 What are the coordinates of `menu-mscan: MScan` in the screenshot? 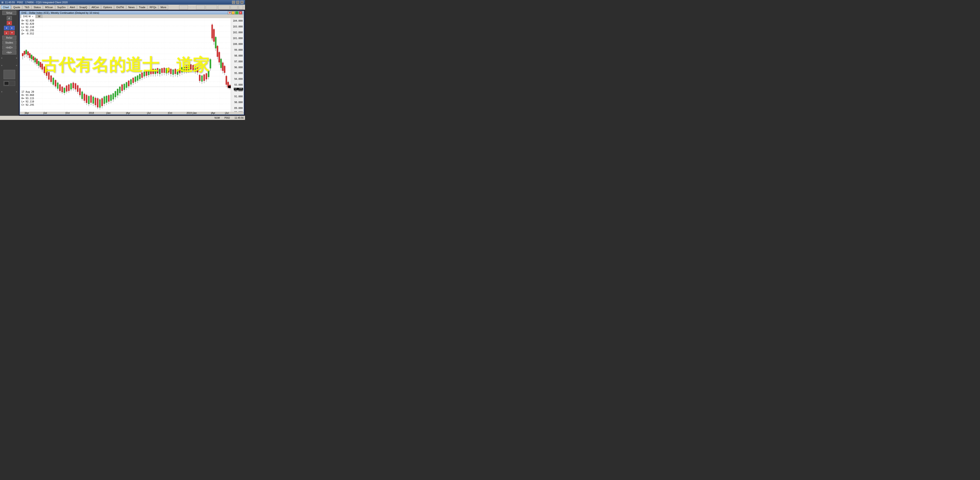 It's located at (49, 7).